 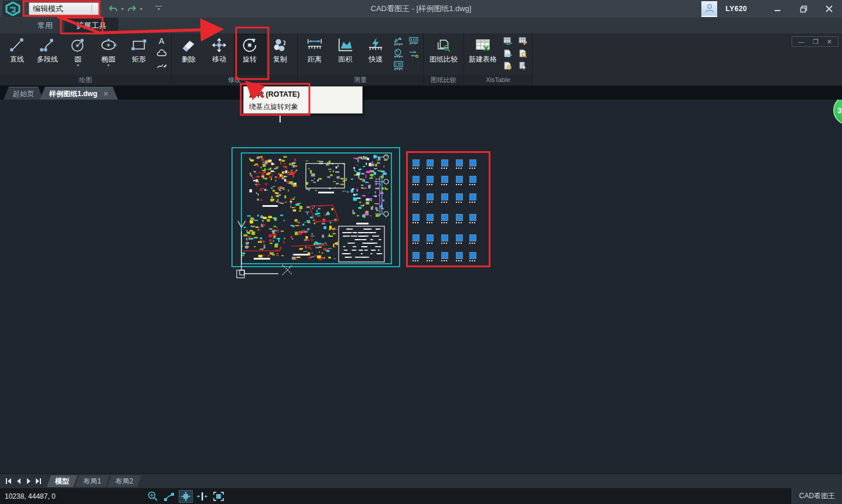 What do you see at coordinates (523, 66) in the screenshot?
I see `sheet-select-button` at bounding box center [523, 66].